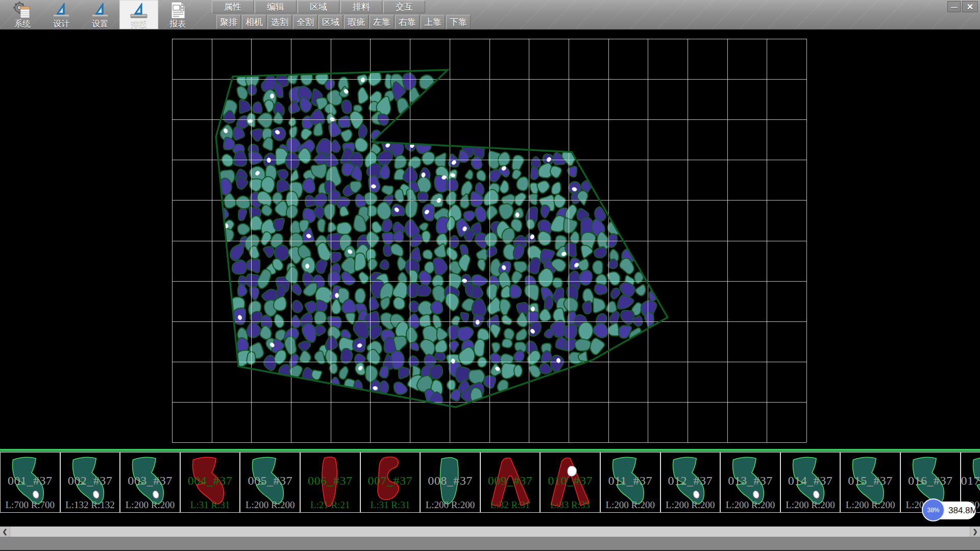  I want to click on app-tab-排版: 排版, so click(139, 14).